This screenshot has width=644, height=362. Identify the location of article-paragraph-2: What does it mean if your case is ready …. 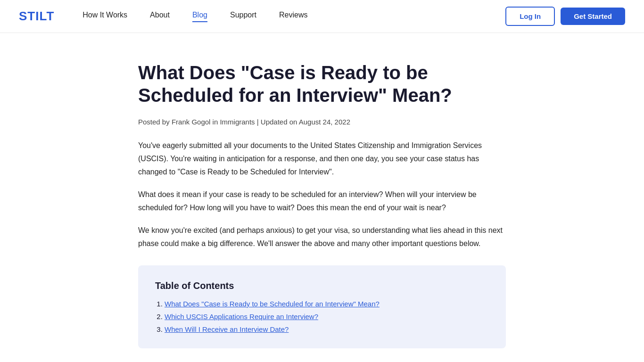
(322, 201).